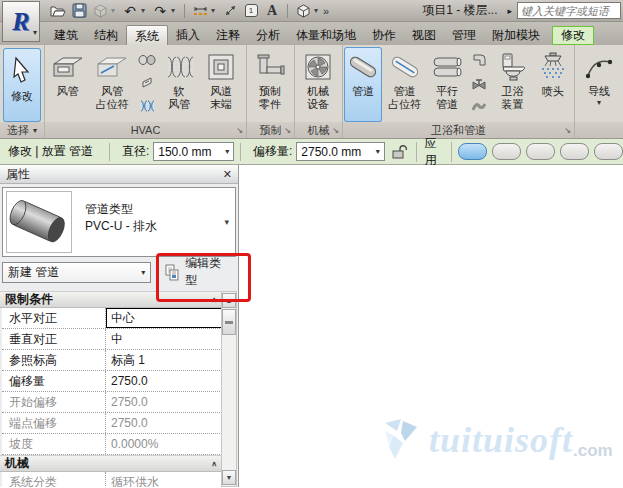 The width and height of the screenshot is (623, 488). What do you see at coordinates (447, 84) in the screenshot?
I see `parallel-pipes-button: 平行管道` at bounding box center [447, 84].